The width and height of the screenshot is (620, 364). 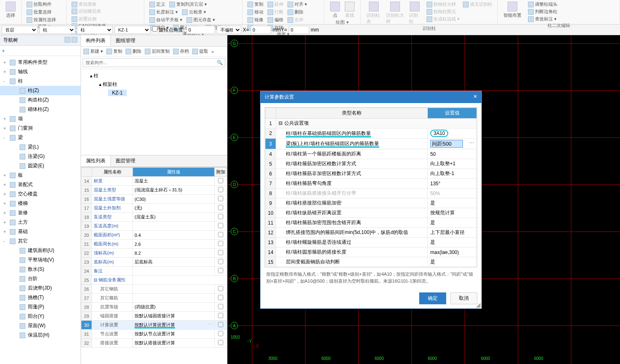 What do you see at coordinates (40, 335) in the screenshot?
I see `nav-item: 保温层(H)` at bounding box center [40, 335].